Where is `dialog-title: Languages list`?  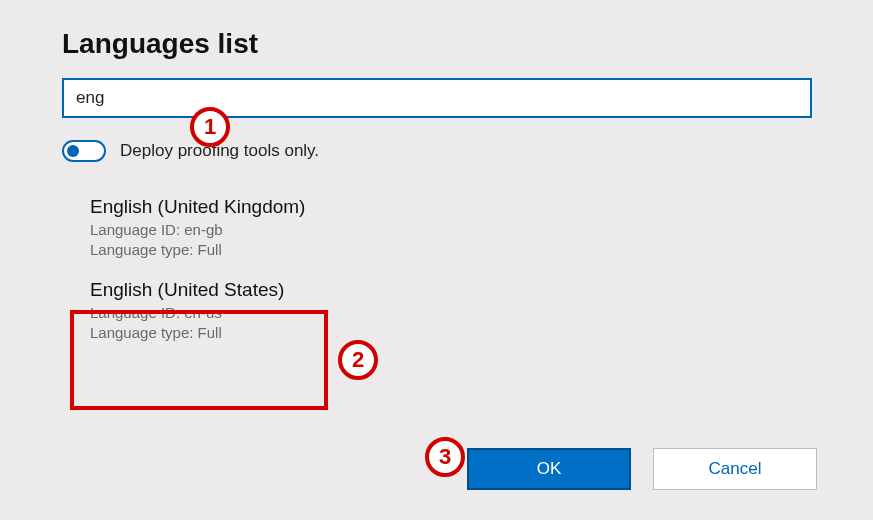
dialog-title: Languages list is located at coordinates (436, 44).